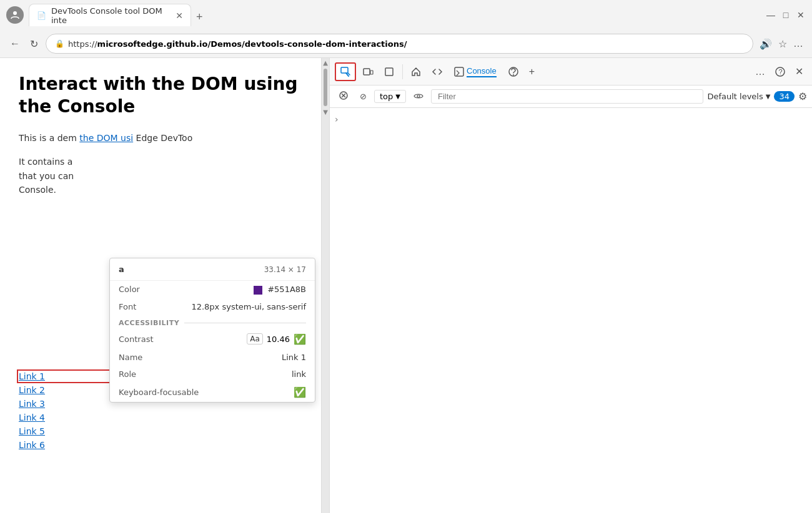 The height and width of the screenshot is (513, 812). I want to click on more-tools-button: …, so click(760, 72).